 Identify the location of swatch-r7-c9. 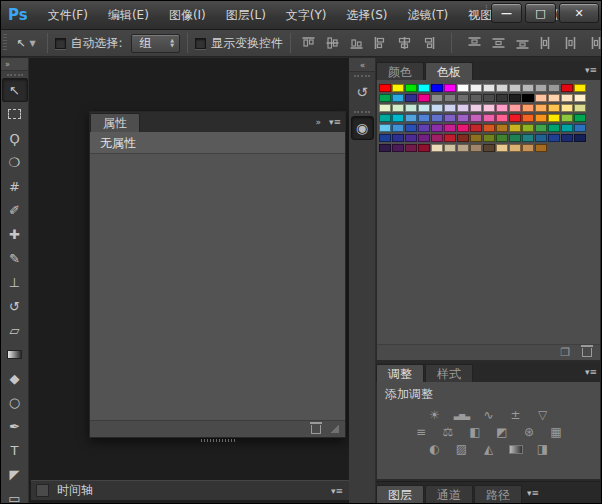
(489, 148).